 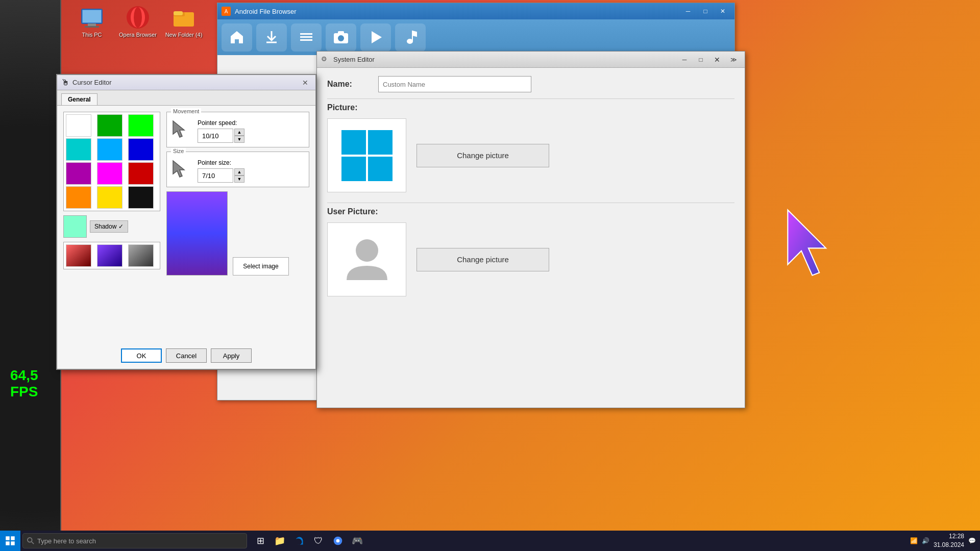 What do you see at coordinates (237, 38) in the screenshot?
I see `toolbar-home-btn` at bounding box center [237, 38].